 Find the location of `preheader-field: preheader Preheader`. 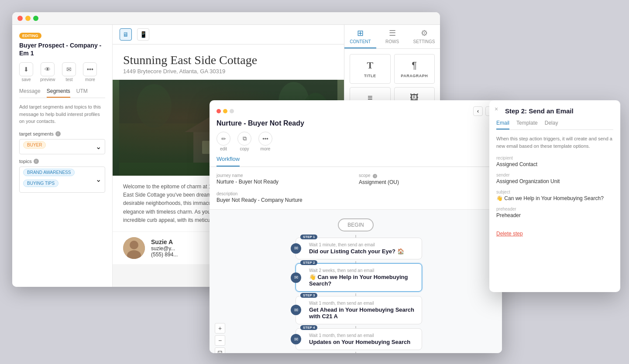

preheader-field: preheader Preheader is located at coordinates (555, 213).